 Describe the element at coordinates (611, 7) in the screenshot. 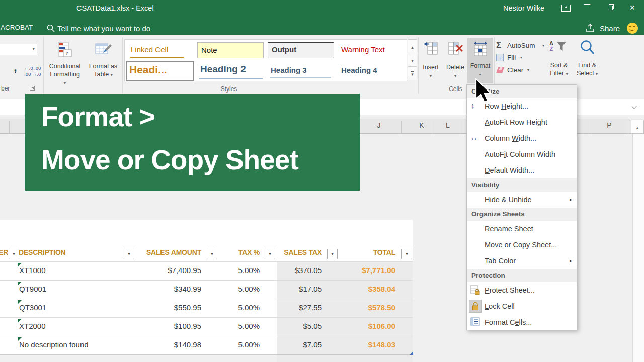

I see `restore-button` at that location.